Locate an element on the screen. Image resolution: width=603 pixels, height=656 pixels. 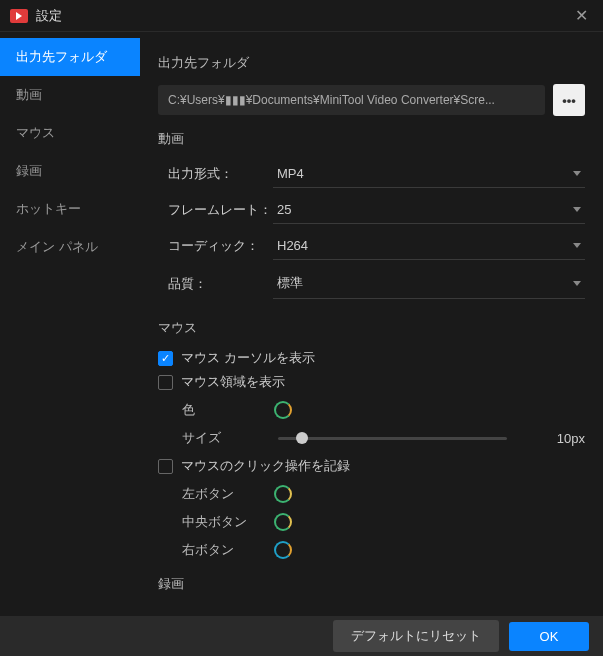
middle-button-color-picker is located at coordinates (283, 522).